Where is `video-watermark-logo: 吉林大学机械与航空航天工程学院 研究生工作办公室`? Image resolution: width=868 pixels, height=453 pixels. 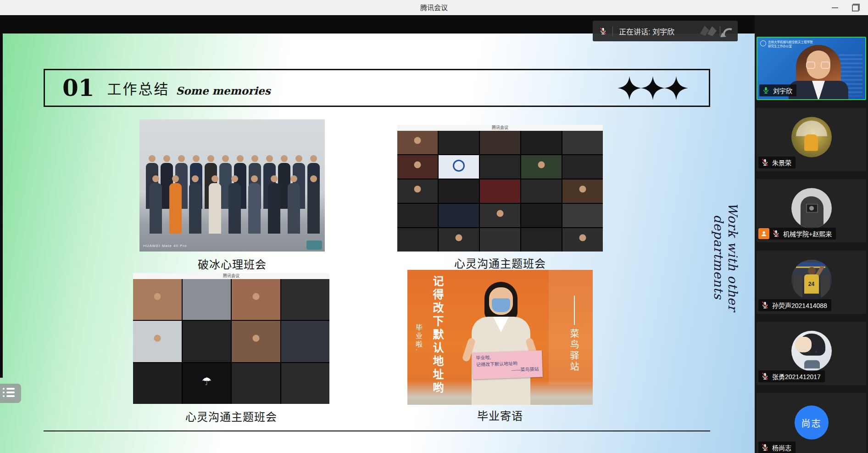
video-watermark-logo: 吉林大学机械与航空航天工程学院 研究生工作办公室 is located at coordinates (786, 45).